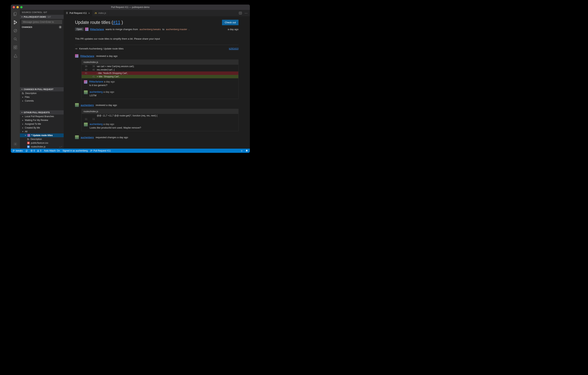 The image size is (588, 375). Describe the element at coordinates (27, 151) in the screenshot. I see `sync-button` at that location.